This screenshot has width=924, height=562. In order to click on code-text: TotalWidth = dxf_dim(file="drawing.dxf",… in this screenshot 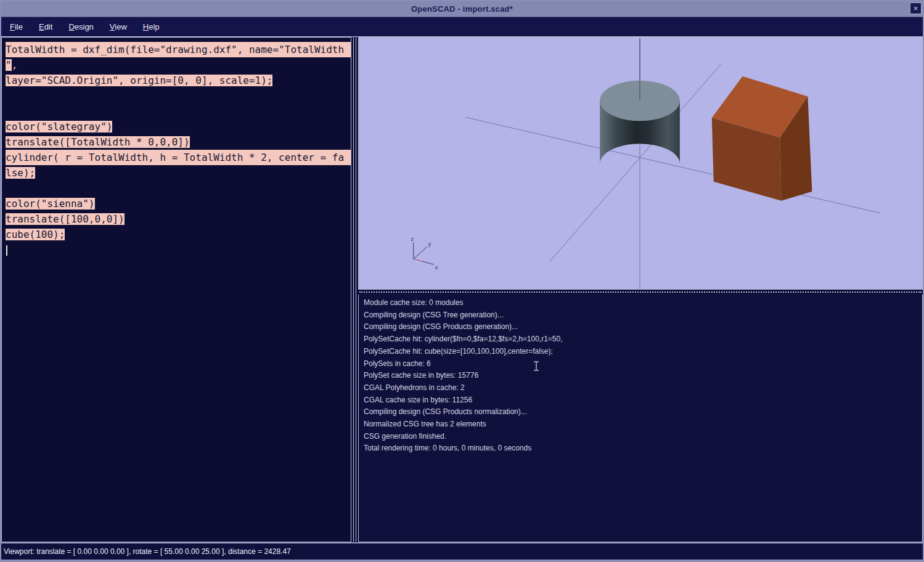, I will do `click(178, 49)`.